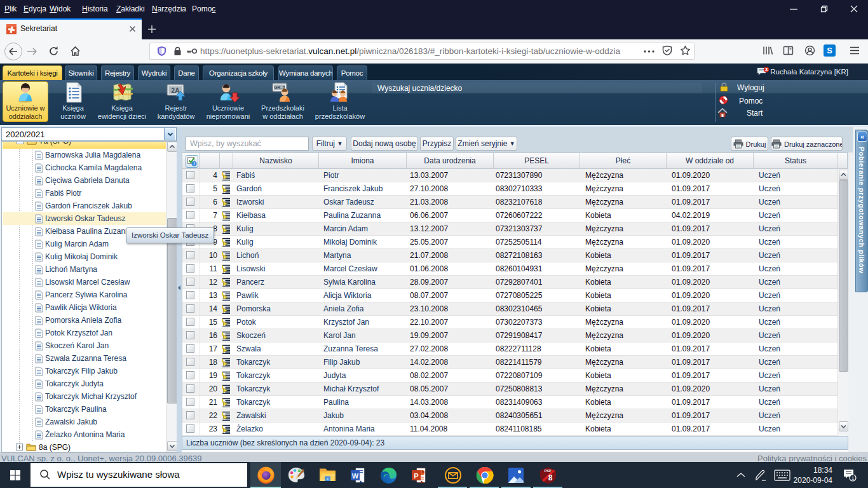 This screenshot has height=488, width=868. What do you see at coordinates (548, 471) in the screenshot?
I see `svg-text: PSP` at bounding box center [548, 471].